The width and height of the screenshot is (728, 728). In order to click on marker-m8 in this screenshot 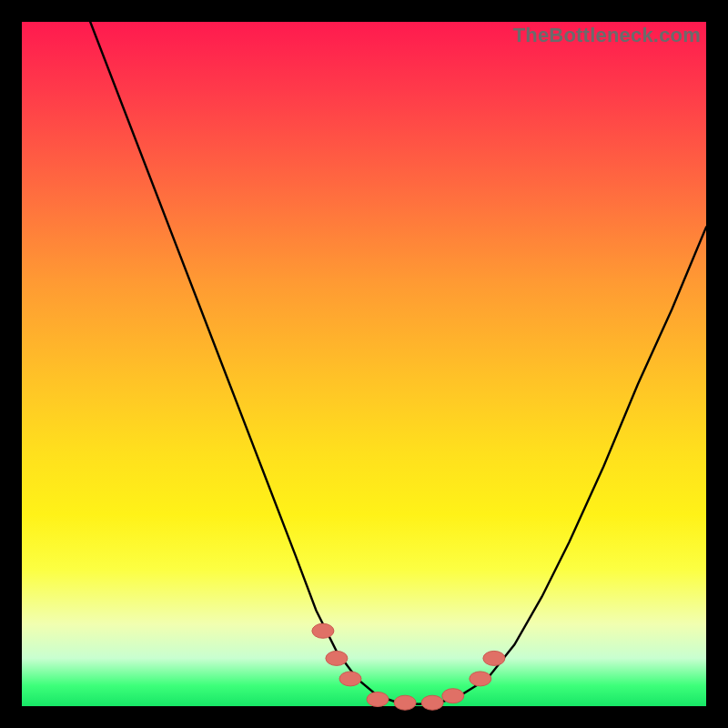, I will do `click(480, 679)`.